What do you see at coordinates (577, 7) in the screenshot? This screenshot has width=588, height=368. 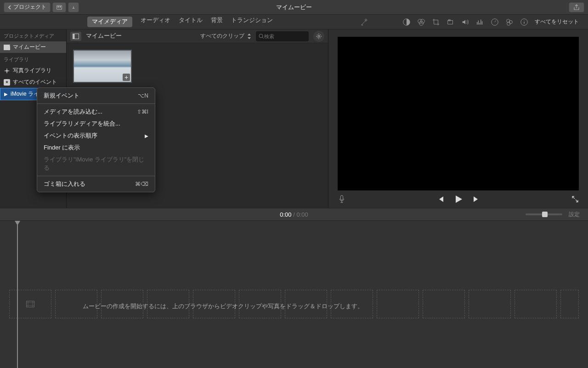 I see `share-icon` at bounding box center [577, 7].